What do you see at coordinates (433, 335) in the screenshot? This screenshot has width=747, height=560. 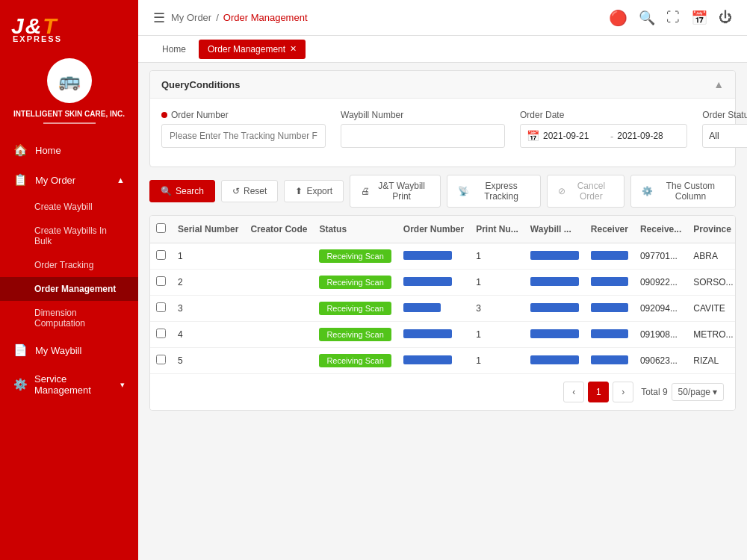 I see `row-4-order-number` at bounding box center [433, 335].